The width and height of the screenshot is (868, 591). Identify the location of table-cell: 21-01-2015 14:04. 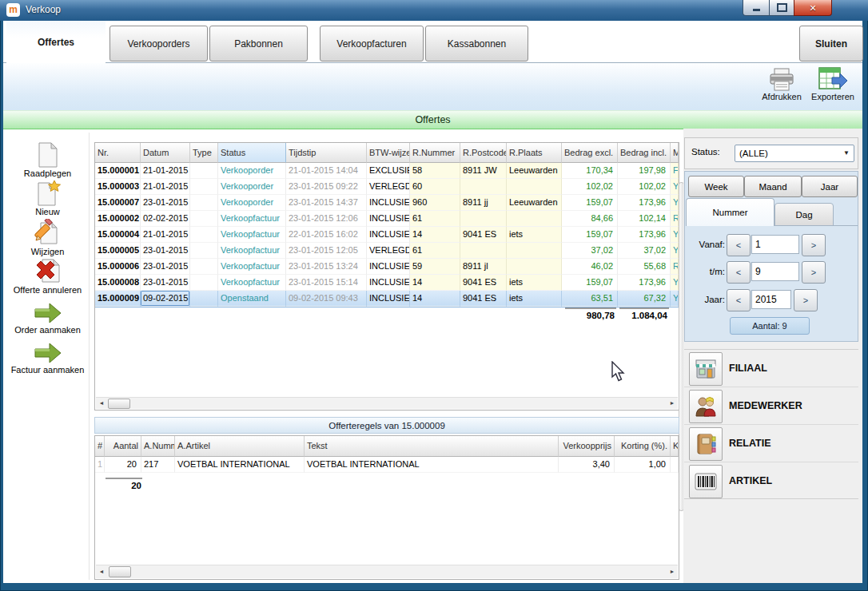
(326, 171).